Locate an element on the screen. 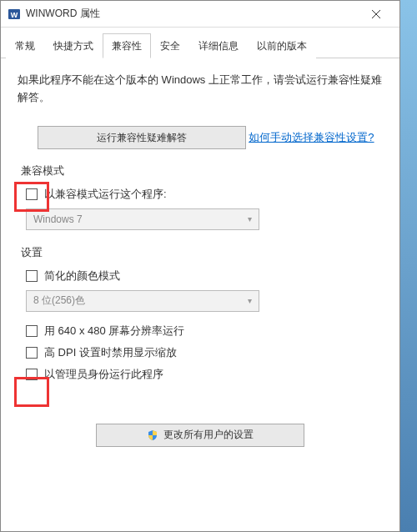  compat-mode-checkbox-row: 以兼容模式运行这个程序: is located at coordinates (204, 194).